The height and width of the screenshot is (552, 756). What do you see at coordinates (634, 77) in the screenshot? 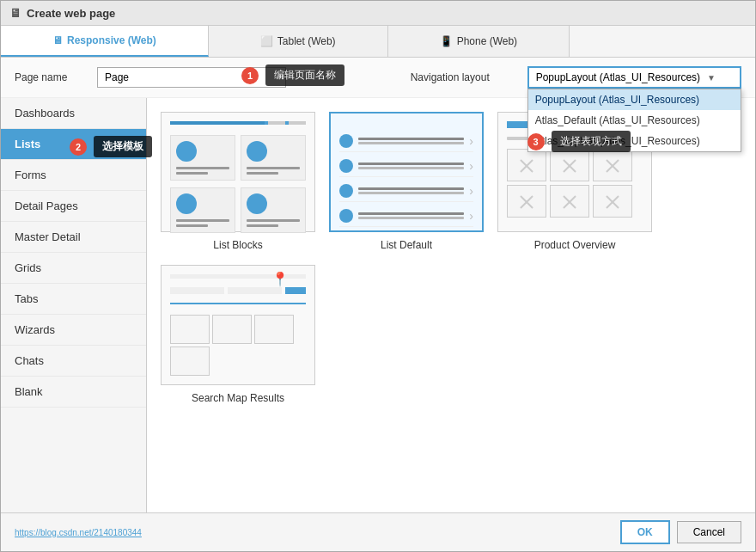
I see `nav-layout-select-wrapper: PopupLayout (Atlas_UI_Resources) ▼ Popup…` at bounding box center [634, 77].